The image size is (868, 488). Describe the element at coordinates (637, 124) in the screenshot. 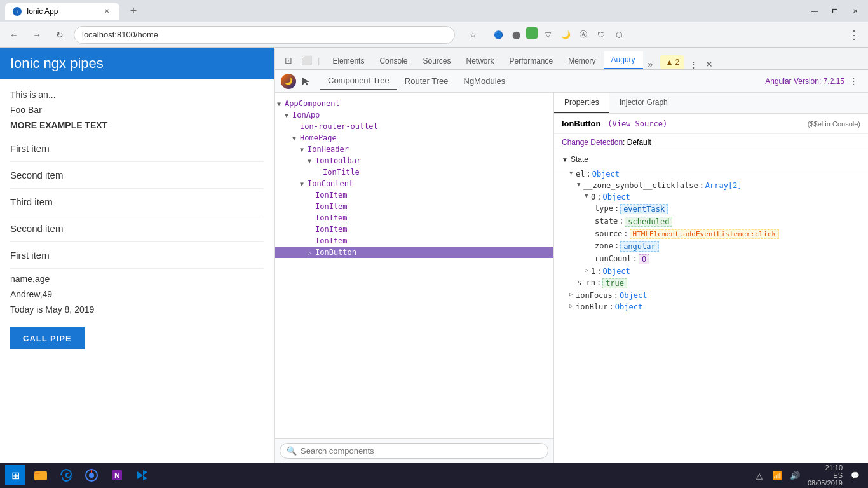

I see `view-source-link: (View Source)` at that location.